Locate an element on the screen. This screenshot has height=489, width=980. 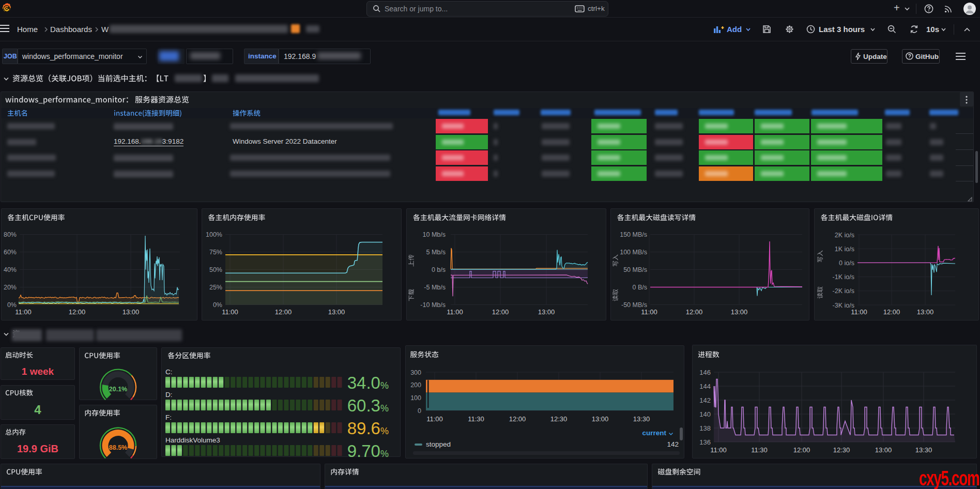
svg-text: -2K io/s is located at coordinates (844, 291).